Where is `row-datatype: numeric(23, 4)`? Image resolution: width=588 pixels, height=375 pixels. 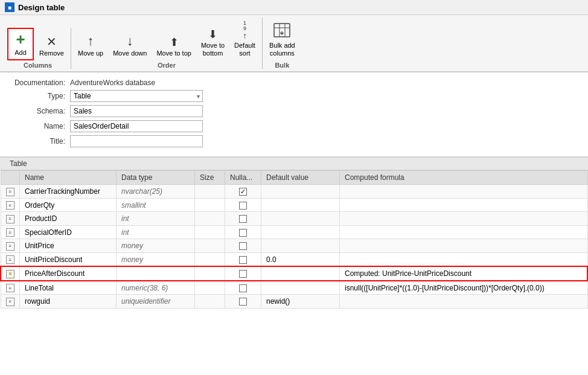 row-datatype: numeric(23, 4) is located at coordinates (156, 287).